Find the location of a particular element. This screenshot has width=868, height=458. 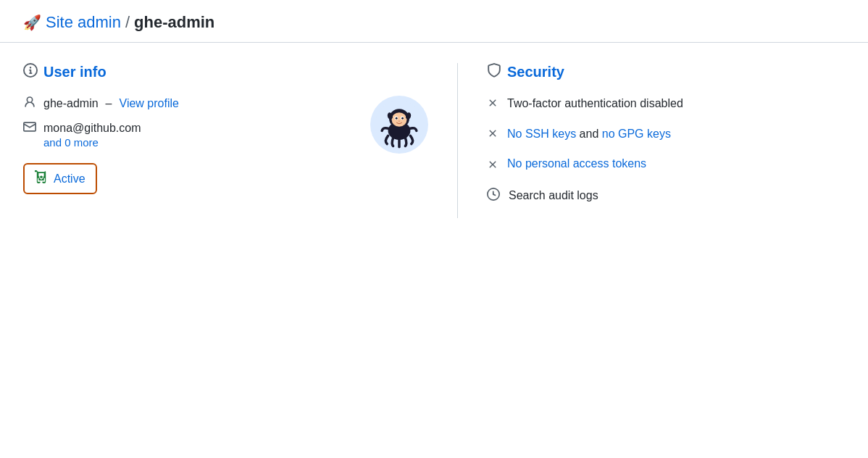

two-factor-text: Two-factor authentication disabled is located at coordinates (596, 104).